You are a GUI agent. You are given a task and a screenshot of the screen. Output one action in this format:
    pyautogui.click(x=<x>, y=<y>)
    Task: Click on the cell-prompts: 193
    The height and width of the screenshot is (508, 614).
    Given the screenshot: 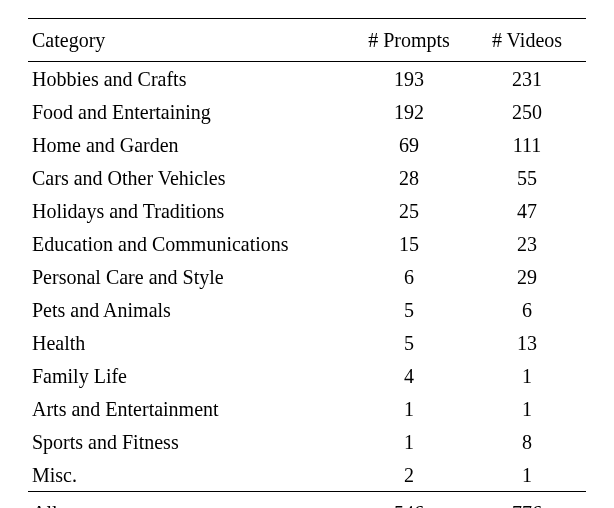 What is the action you would take?
    pyautogui.click(x=409, y=79)
    